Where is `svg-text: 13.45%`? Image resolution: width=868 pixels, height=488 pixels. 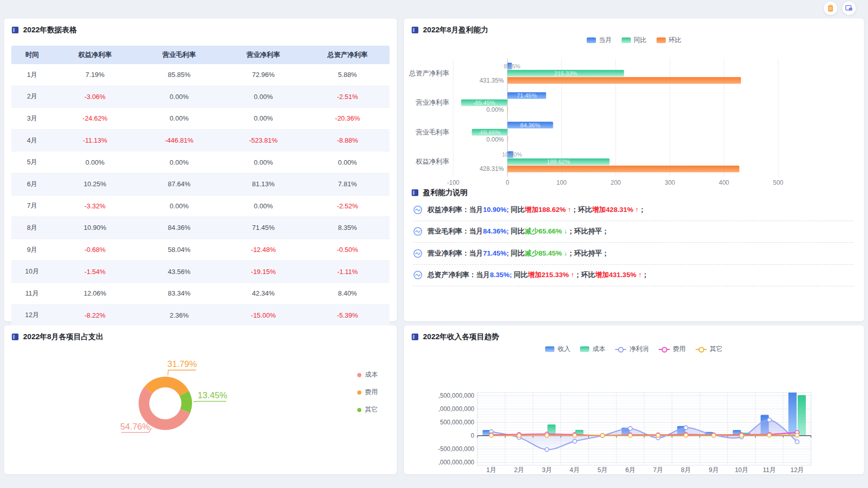
svg-text: 13.45% is located at coordinates (213, 395).